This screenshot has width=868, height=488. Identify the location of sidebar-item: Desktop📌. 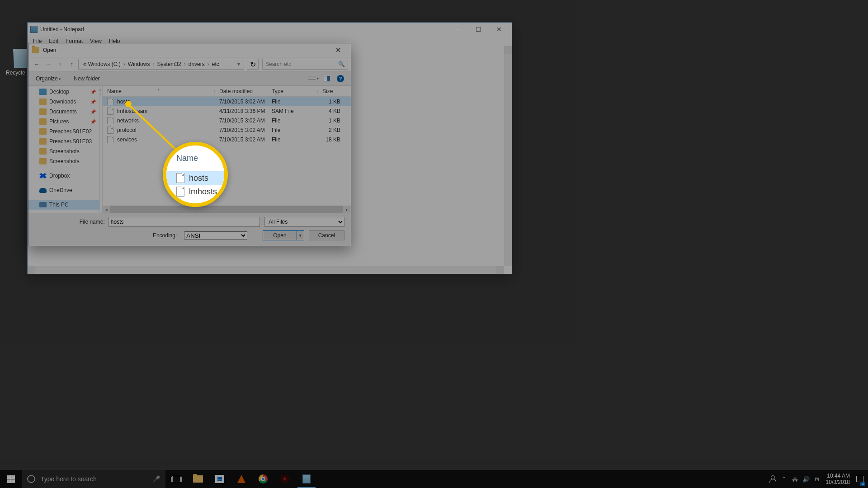
(64, 92).